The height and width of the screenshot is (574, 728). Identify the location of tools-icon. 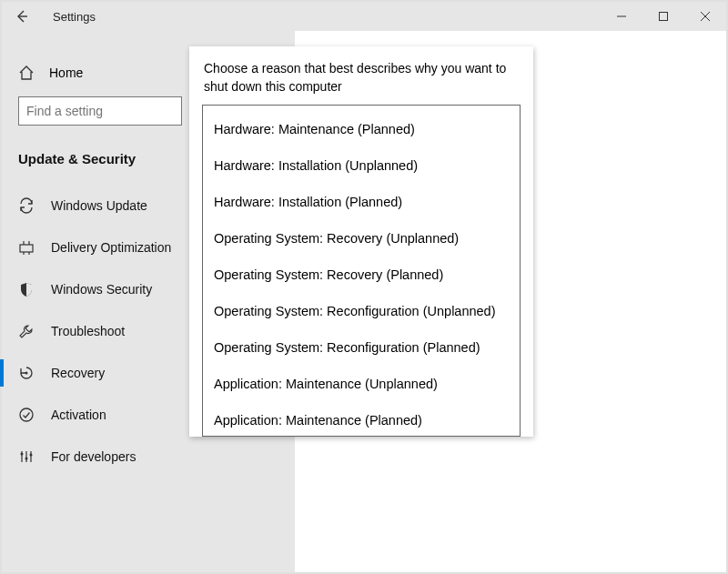
(26, 457).